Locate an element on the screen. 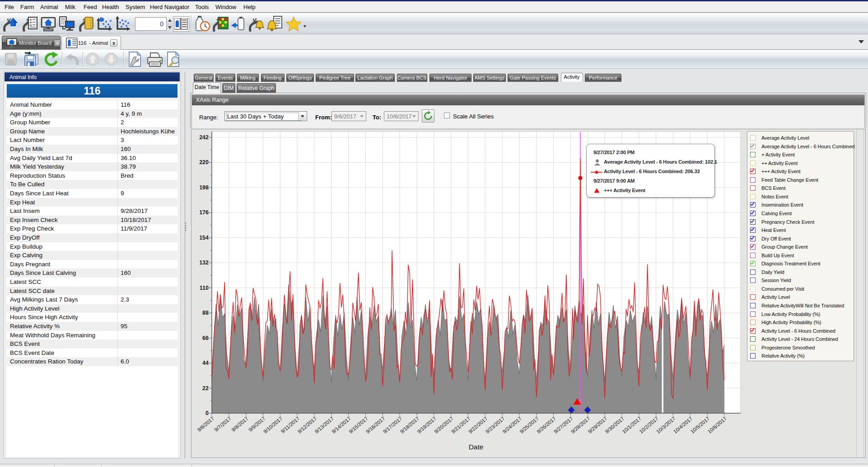 Image resolution: width=868 pixels, height=467 pixels. svg-text: 88 is located at coordinates (205, 313).